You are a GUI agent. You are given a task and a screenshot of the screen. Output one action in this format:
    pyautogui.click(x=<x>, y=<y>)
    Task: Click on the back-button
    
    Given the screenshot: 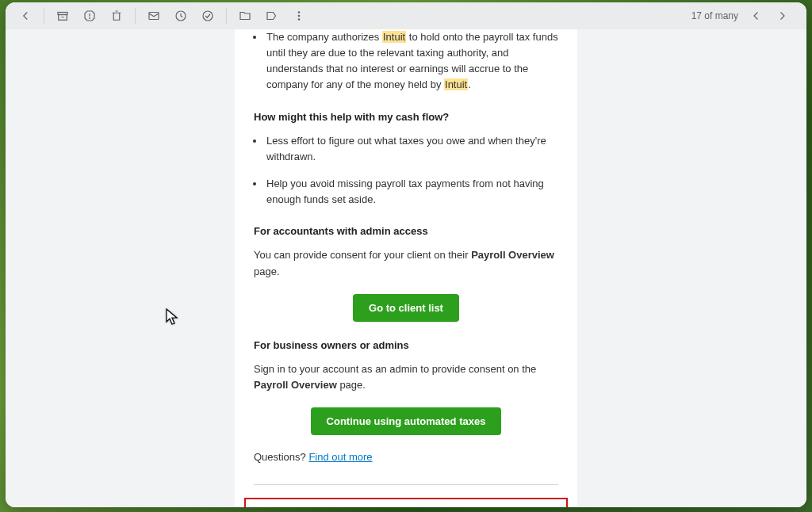 What is the action you would take?
    pyautogui.click(x=25, y=16)
    